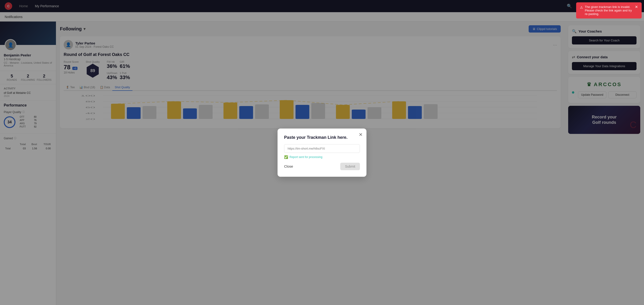  What do you see at coordinates (350, 166) in the screenshot?
I see `modal-submit-button: Submit` at bounding box center [350, 166].